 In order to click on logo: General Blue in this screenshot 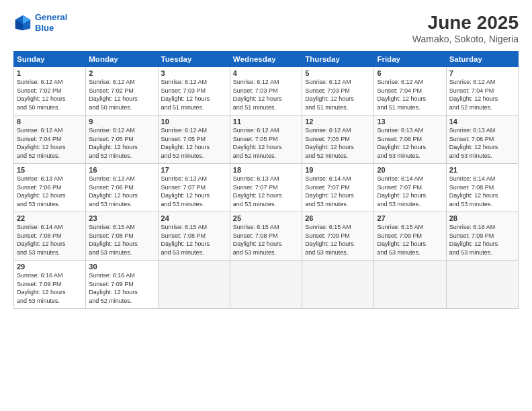, I will do `click(40, 23)`.